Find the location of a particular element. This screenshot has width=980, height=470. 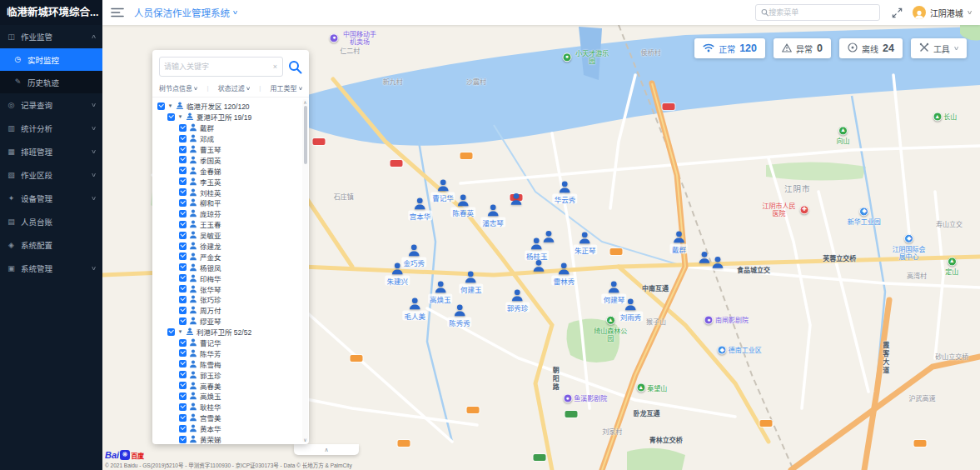

tree-node-person: 黄荣娣 is located at coordinates (229, 439).